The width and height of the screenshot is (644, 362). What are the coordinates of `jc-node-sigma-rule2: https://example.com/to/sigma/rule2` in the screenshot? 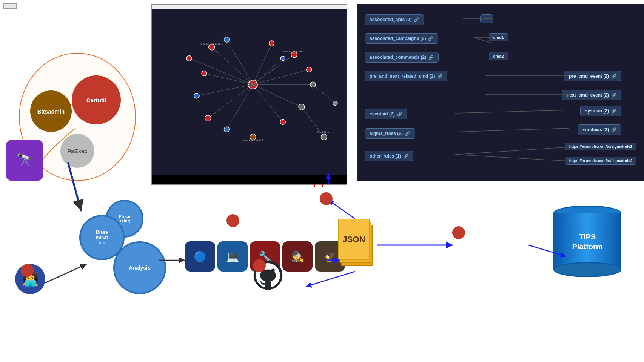 It's located at (601, 161).